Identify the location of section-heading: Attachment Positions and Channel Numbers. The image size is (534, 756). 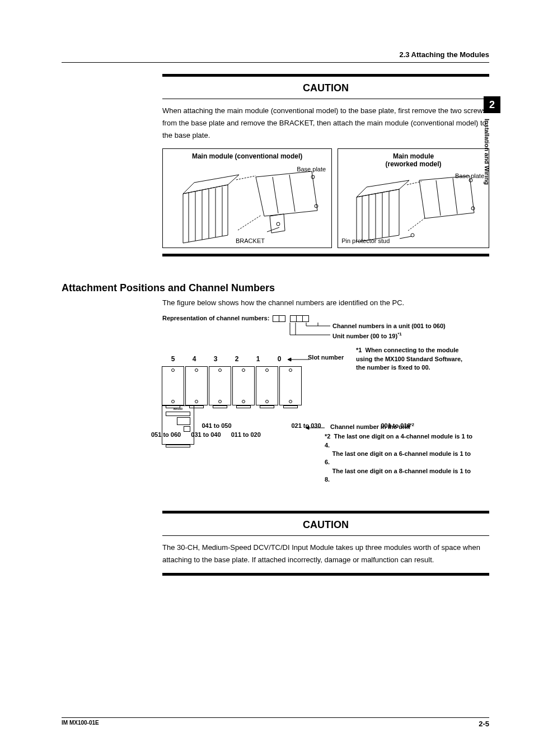
(275, 288).